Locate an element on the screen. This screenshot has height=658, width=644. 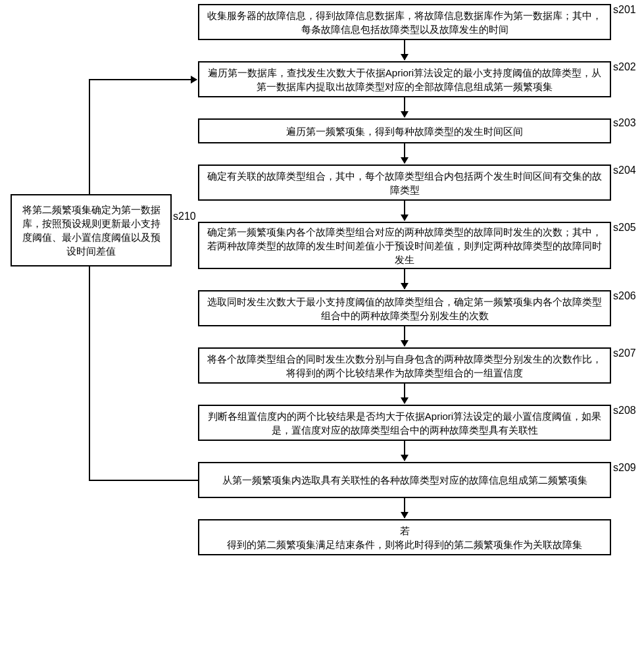
label-s207: s207 is located at coordinates (625, 353).